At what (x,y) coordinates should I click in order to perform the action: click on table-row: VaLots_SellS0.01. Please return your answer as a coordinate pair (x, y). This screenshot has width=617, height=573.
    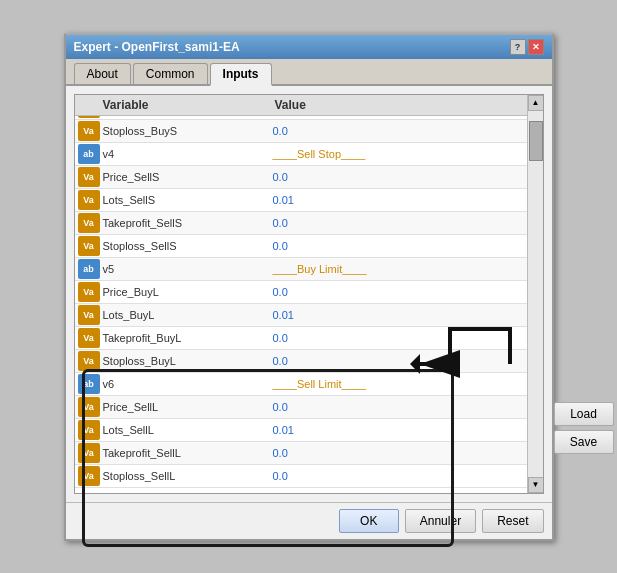
    Looking at the image, I should click on (301, 200).